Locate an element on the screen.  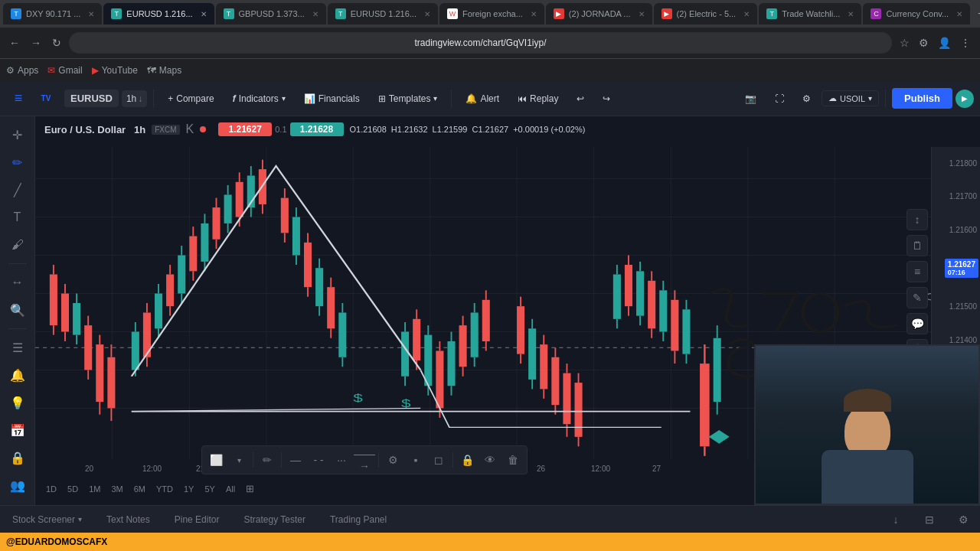
tab-currency: C Currency Conv... ✕ is located at coordinates (916, 14).